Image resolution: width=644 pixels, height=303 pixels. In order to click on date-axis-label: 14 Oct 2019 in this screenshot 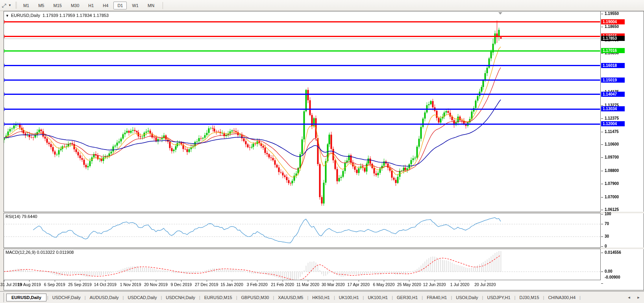, I will do `click(105, 285)`.